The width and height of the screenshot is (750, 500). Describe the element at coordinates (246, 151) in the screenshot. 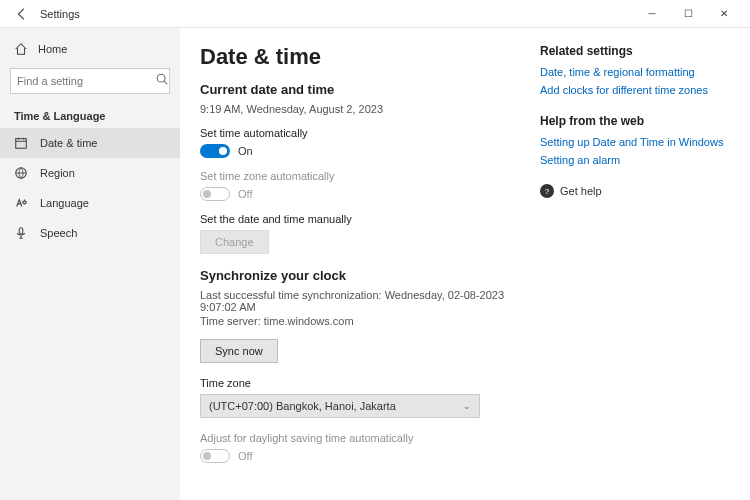

I see `set-time-auto-state: On` at that location.